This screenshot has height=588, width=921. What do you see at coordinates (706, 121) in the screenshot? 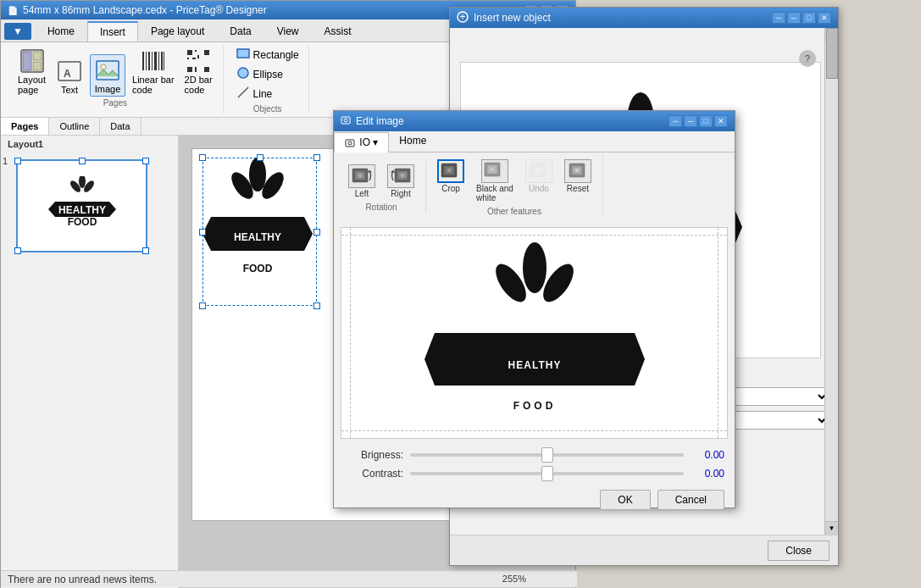
I see `dialog-maximize-btn: □` at bounding box center [706, 121].